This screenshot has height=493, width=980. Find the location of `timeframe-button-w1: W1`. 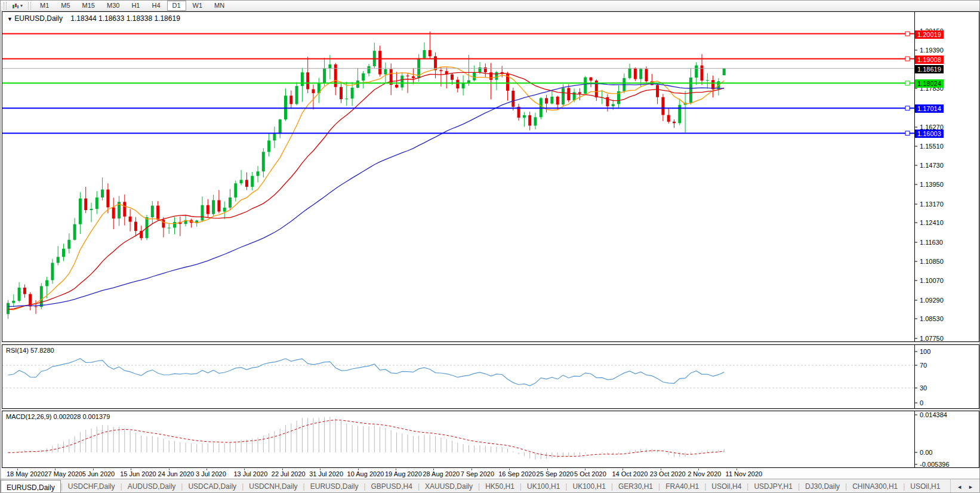

timeframe-button-w1: W1 is located at coordinates (198, 6).